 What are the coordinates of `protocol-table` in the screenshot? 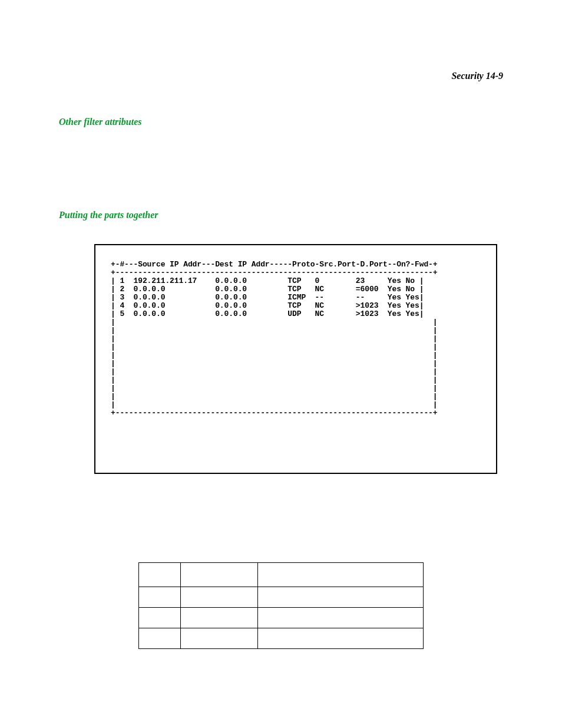 It's located at (281, 606).